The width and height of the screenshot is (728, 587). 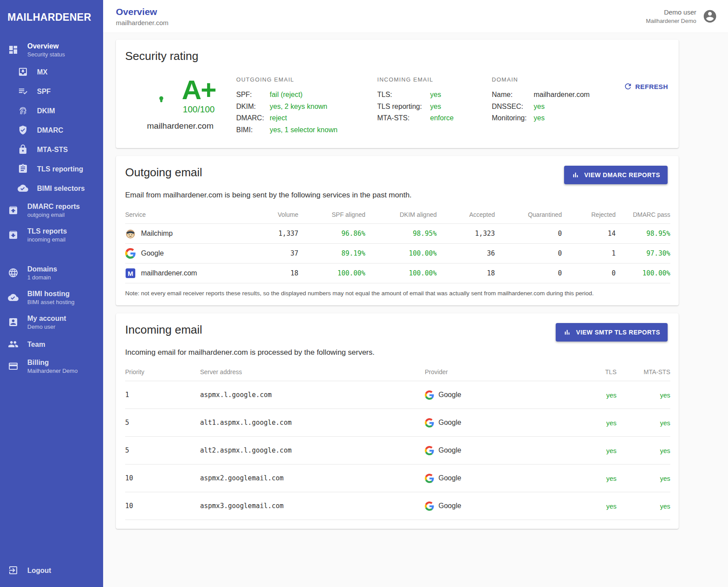 What do you see at coordinates (52, 130) in the screenshot?
I see `sidebar-item-dmarc: DMARC` at bounding box center [52, 130].